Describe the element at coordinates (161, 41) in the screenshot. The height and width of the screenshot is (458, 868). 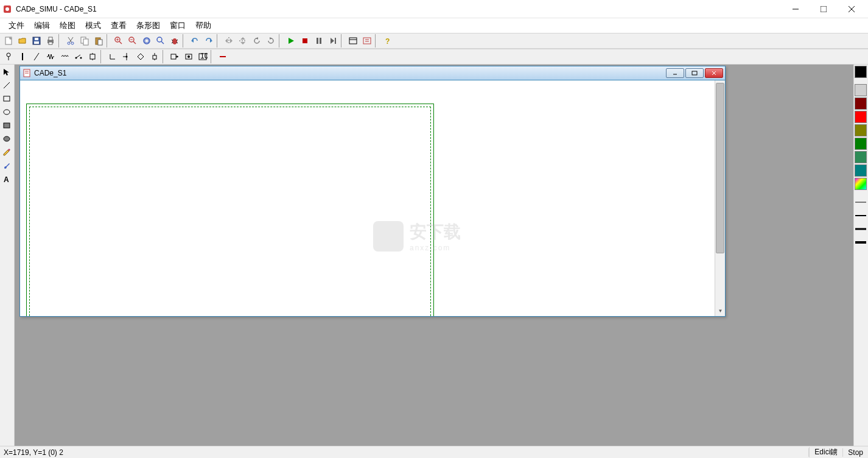
I see `find-icon` at that location.